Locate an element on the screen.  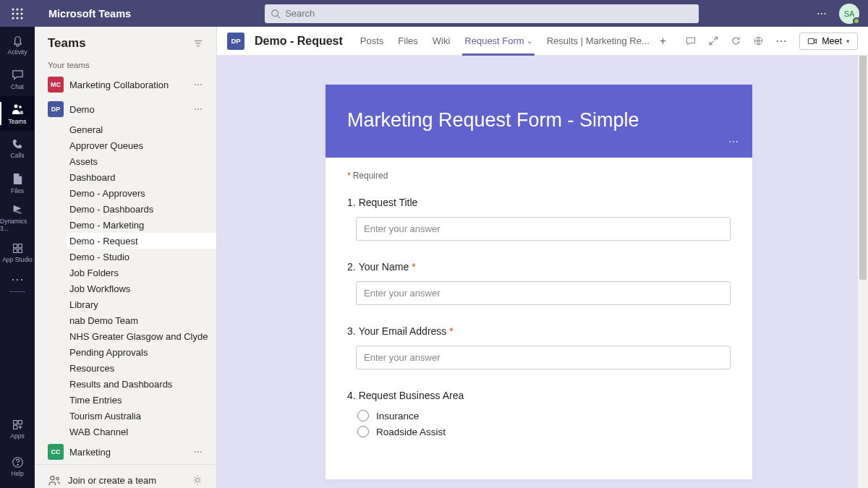
channel-header: DP Demo - Request PostsFilesWikiRequest … is located at coordinates (542, 41).